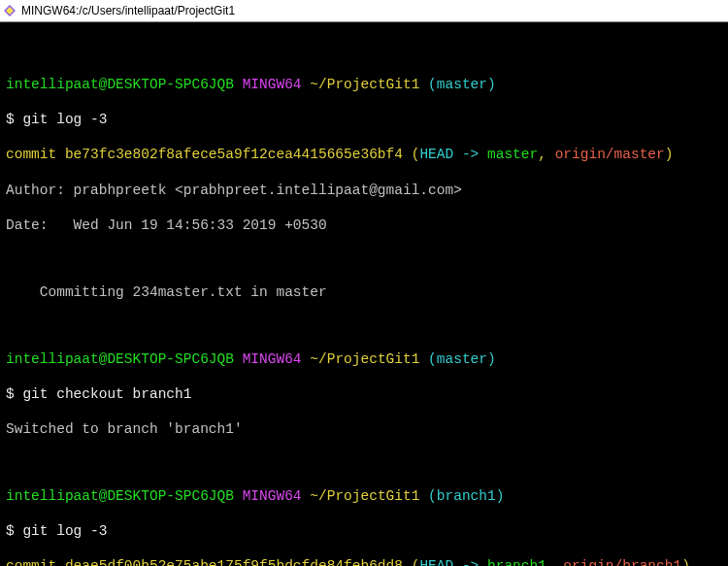 The image size is (728, 566). What do you see at coordinates (364, 429) in the screenshot?
I see `output-line: Switched to branch 'branch1'` at bounding box center [364, 429].